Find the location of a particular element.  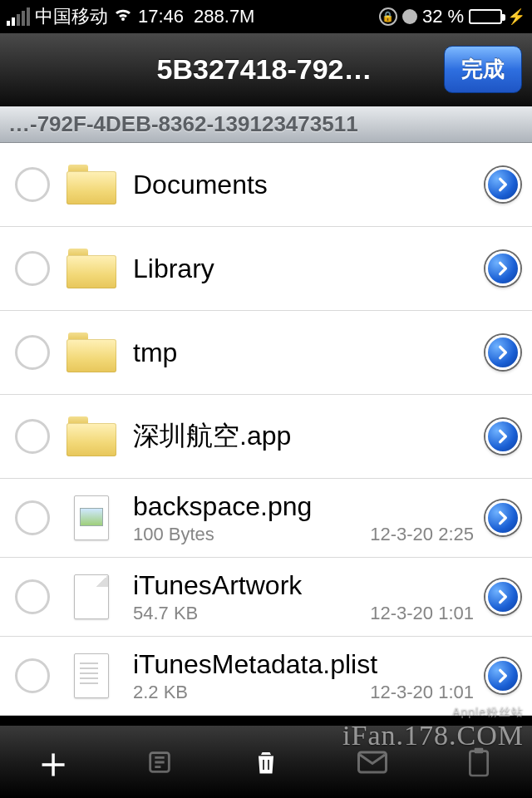

list-item: iTunesArtwork54.7 KB12-3-20 1:01 is located at coordinates (266, 597).